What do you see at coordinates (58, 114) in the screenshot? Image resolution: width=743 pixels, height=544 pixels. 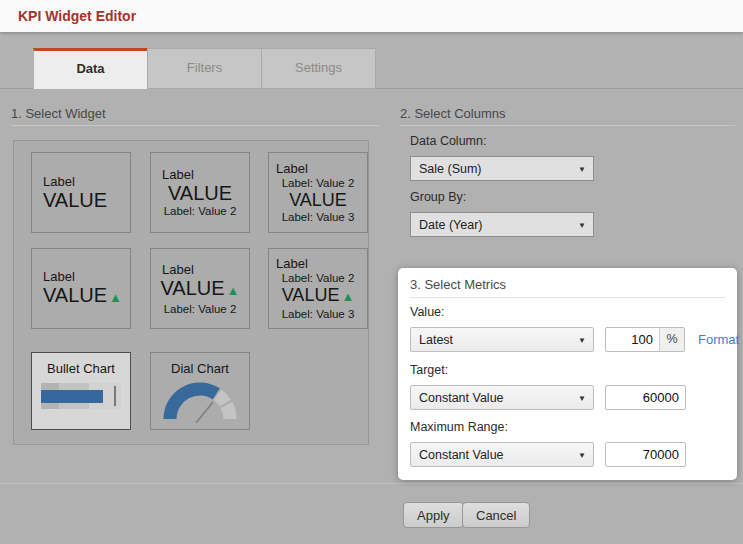 I see `section-select-widget-title: 1. Select Widget` at bounding box center [58, 114].